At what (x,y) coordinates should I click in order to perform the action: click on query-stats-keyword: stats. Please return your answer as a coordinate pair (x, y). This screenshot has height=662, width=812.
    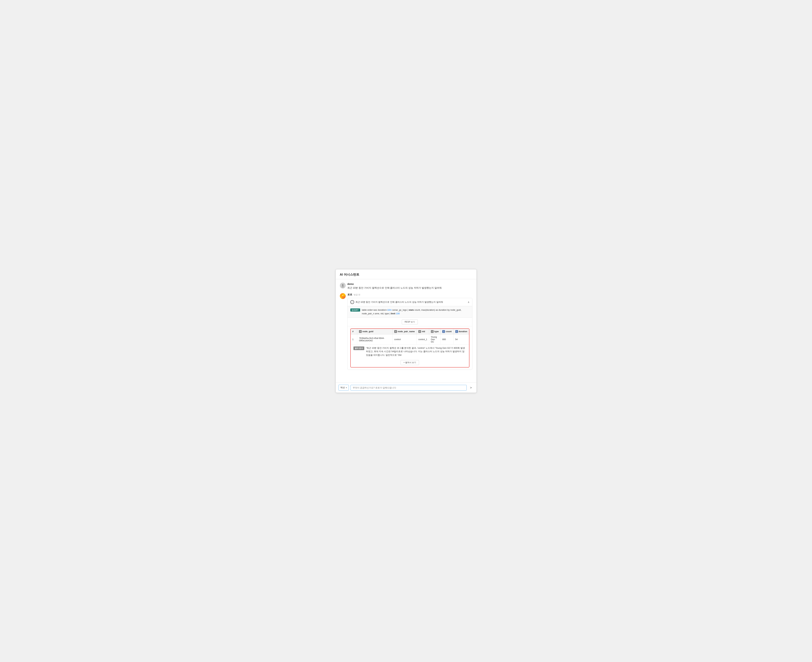
    Looking at the image, I should click on (411, 310).